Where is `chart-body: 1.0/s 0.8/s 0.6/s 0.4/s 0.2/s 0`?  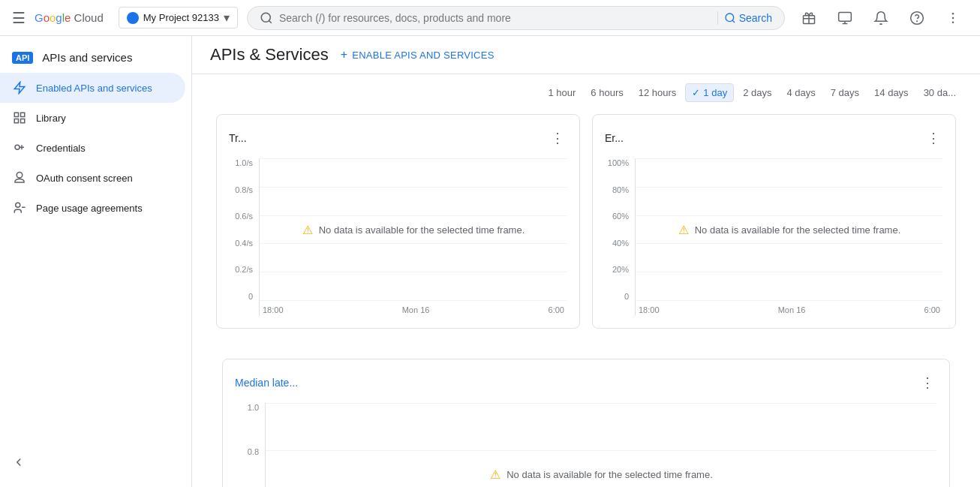 chart-body: 1.0/s 0.8/s 0.6/s 0.4/s 0.2/s 0 is located at coordinates (398, 237).